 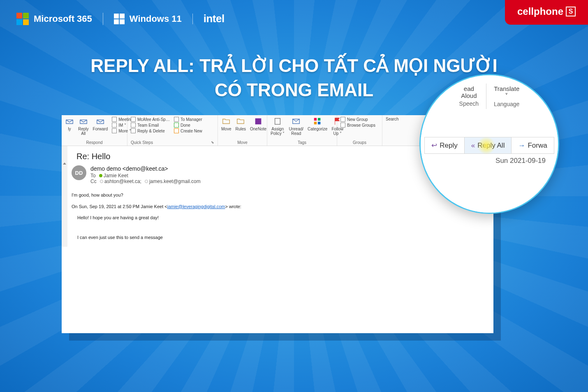 What do you see at coordinates (114, 125) in the screenshot?
I see `im-icon` at bounding box center [114, 125].